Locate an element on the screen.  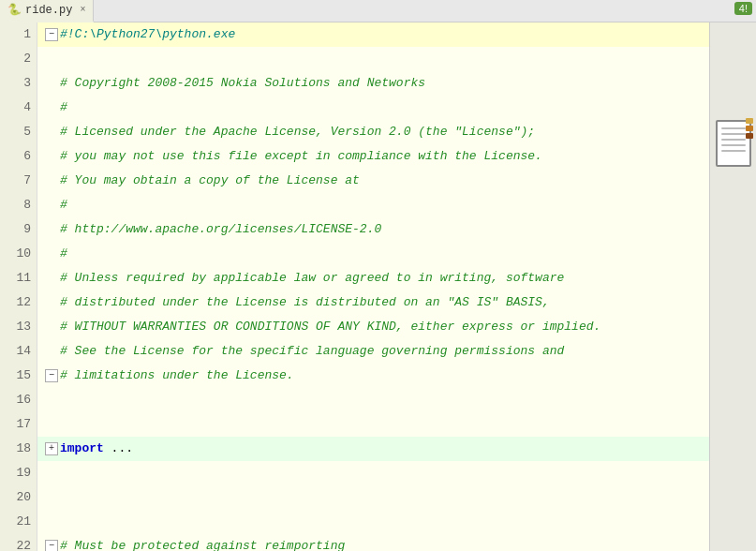
line-number: 15 is located at coordinates (19, 376).